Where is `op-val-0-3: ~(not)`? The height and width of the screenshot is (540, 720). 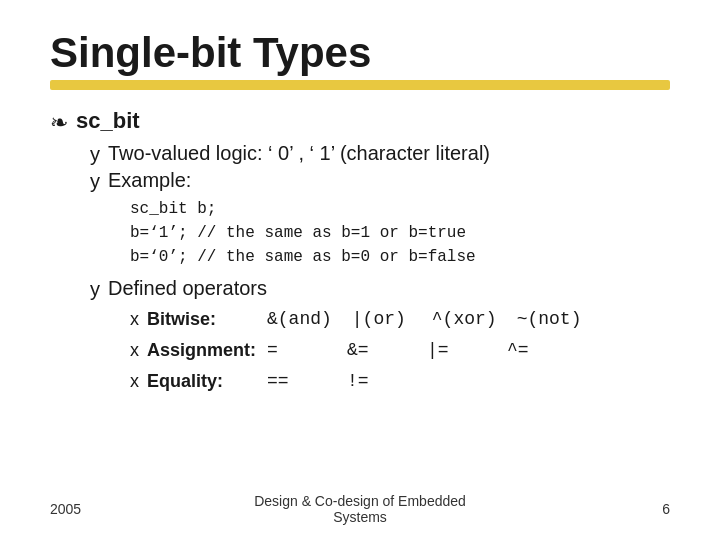
op-val-0-3: ~(not) is located at coordinates (550, 320).